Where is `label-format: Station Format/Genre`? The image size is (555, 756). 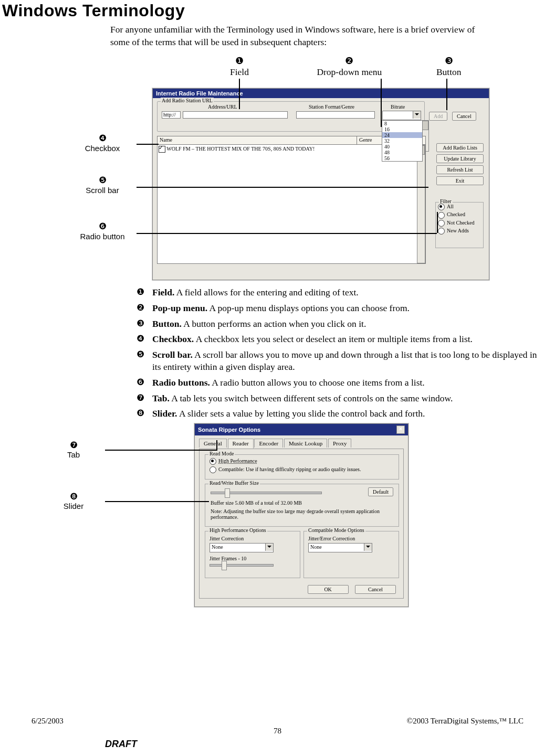
label-format: Station Format/Genre is located at coordinates (332, 107).